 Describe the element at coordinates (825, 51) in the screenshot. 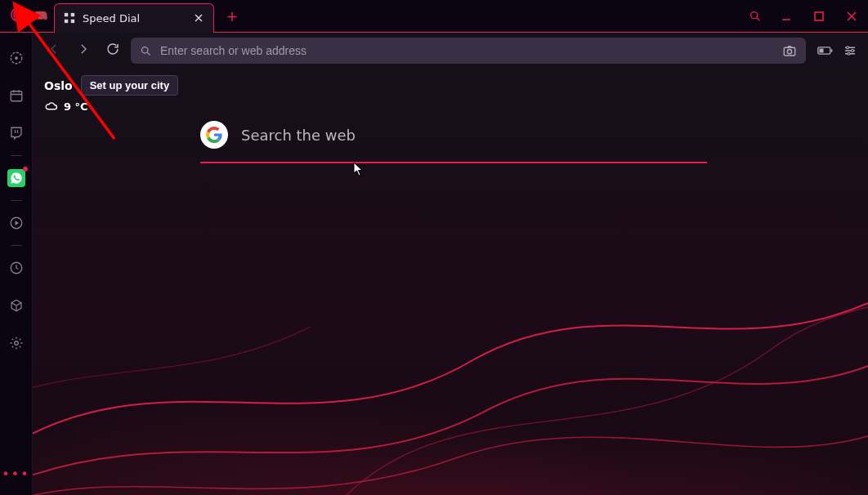

I see `battery-icon` at that location.